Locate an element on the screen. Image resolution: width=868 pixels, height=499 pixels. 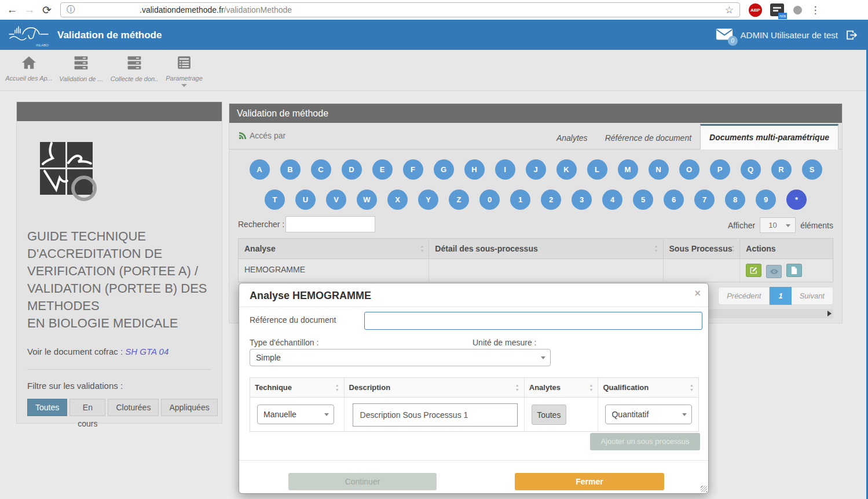
alpha-button-R: R is located at coordinates (782, 169).